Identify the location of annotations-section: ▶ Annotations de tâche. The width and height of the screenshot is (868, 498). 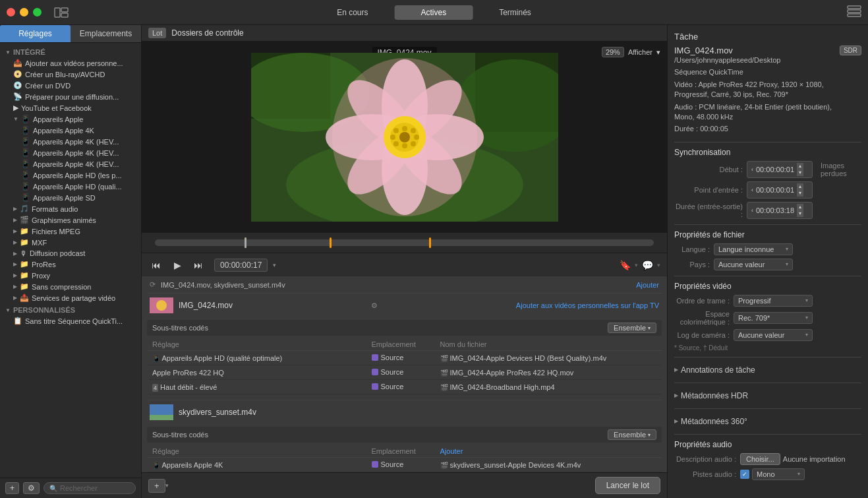
(768, 370).